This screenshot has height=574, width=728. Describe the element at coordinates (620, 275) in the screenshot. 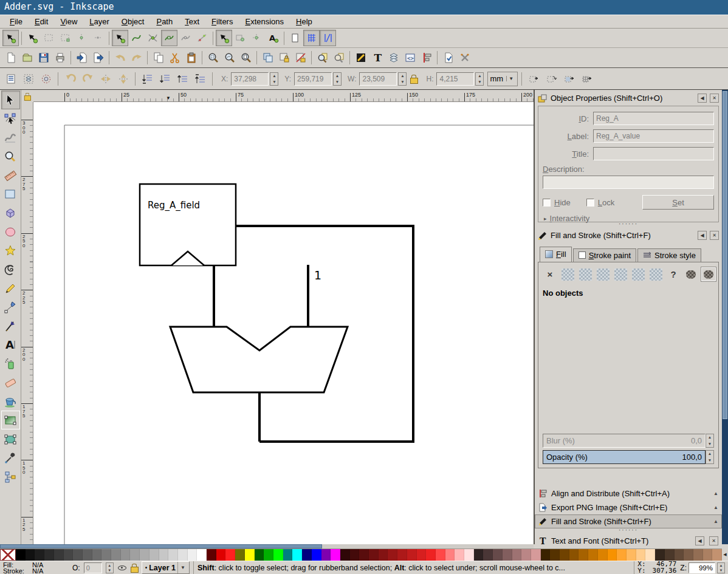

I see `pattern-button` at that location.